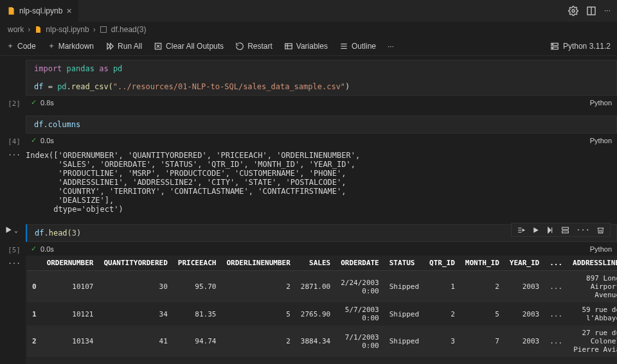  Describe the element at coordinates (71, 263) in the screenshot. I see `table-header: ORDERNUMBER` at that location.